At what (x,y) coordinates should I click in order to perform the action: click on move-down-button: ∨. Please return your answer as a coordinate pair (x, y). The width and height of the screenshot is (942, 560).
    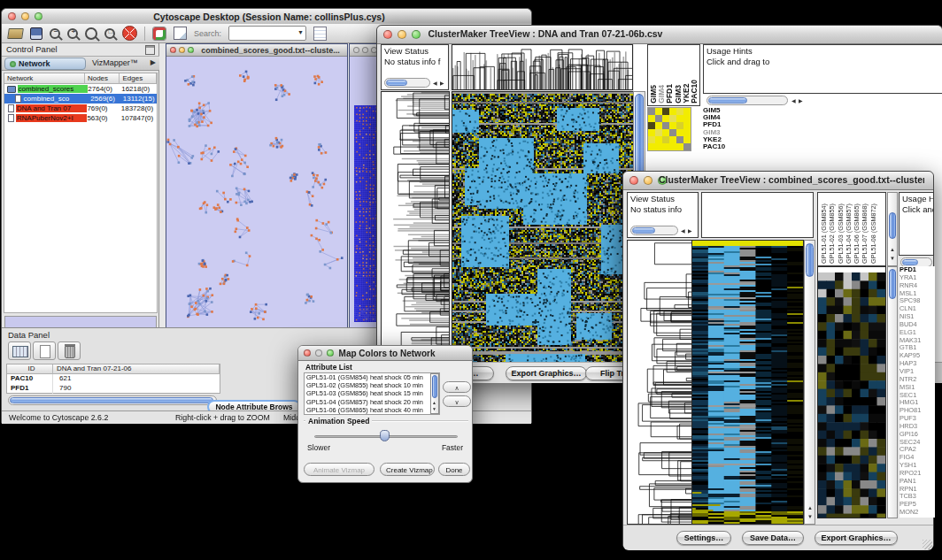
    Looking at the image, I should click on (457, 402).